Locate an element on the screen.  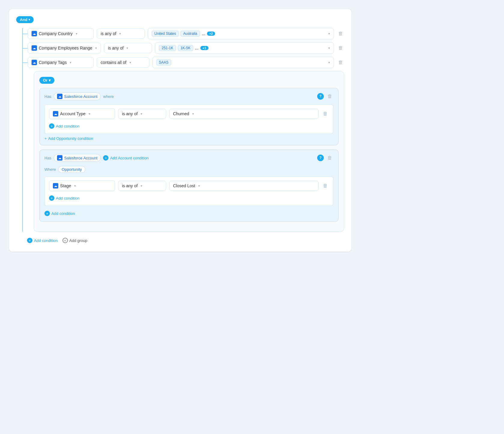
sf-account-chip-1: ☁ Salesforce Account is located at coordinates (77, 96).